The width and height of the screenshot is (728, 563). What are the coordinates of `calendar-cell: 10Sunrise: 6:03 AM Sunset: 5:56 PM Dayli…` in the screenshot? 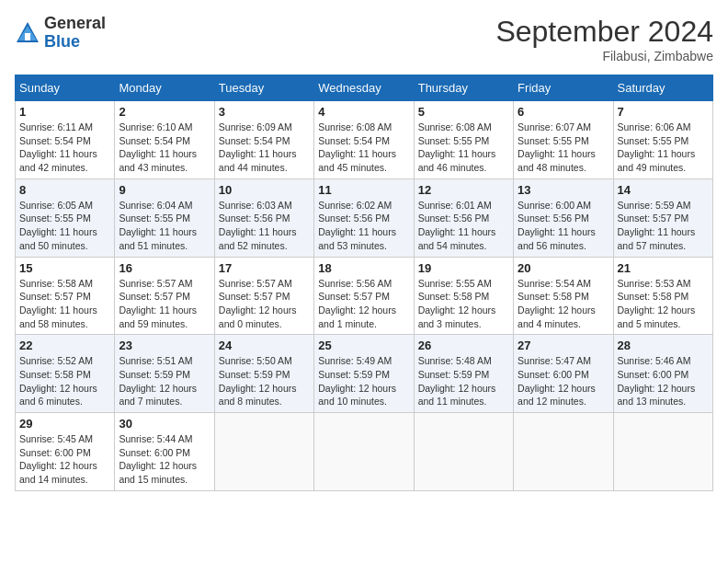 It's located at (264, 217).